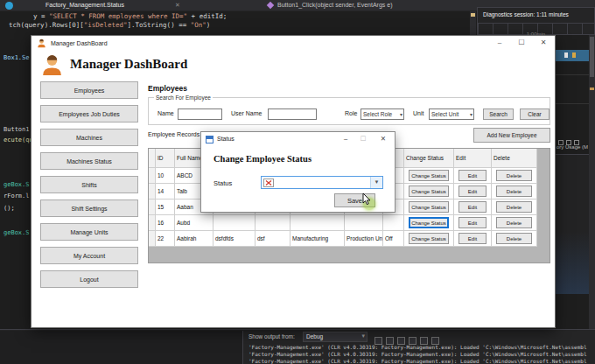 The image size is (595, 364). I want to click on cell-c5: Manufacturing, so click(318, 239).